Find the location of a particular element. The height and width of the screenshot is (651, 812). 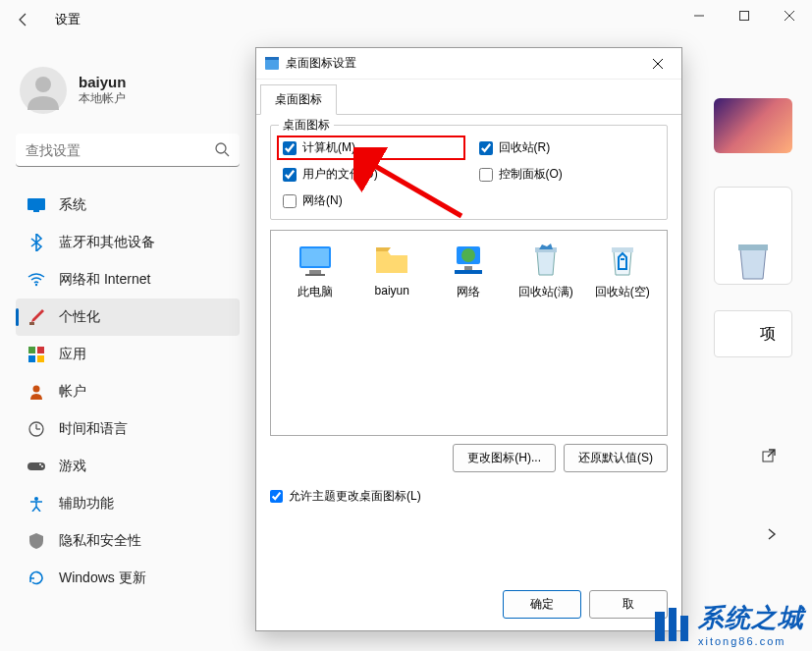

wifi-icon is located at coordinates (36, 280).